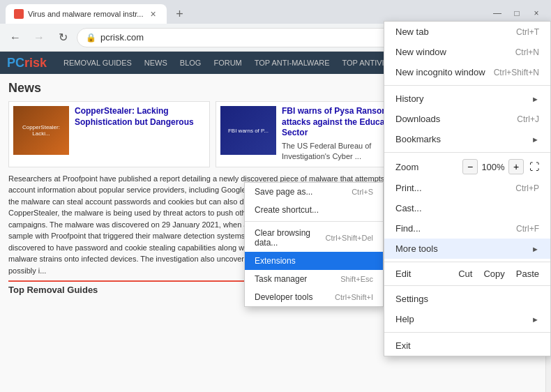 This screenshot has width=551, height=392. I want to click on edit-cut-button: Cut, so click(465, 273).